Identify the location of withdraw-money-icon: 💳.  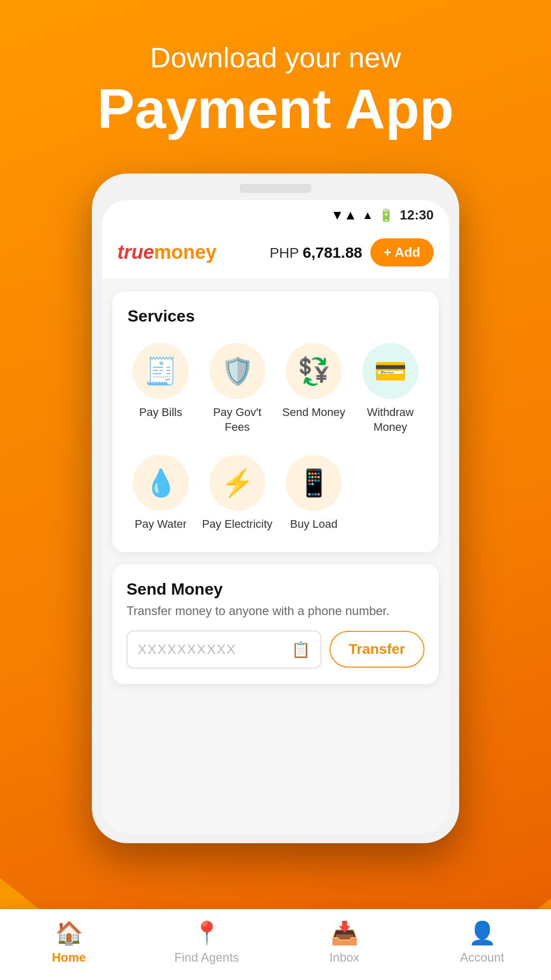
(390, 371).